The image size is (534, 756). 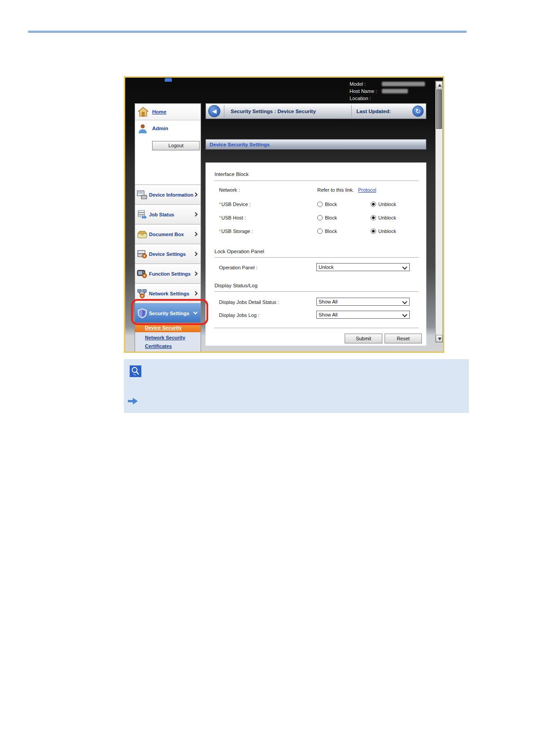 I want to click on network-value: Refer to this link. Protocol, so click(x=346, y=190).